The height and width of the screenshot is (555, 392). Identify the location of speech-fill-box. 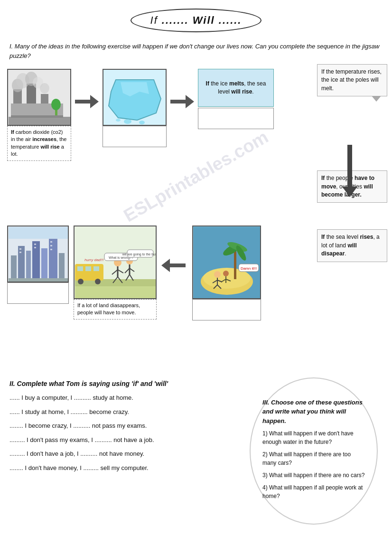
(236, 119).